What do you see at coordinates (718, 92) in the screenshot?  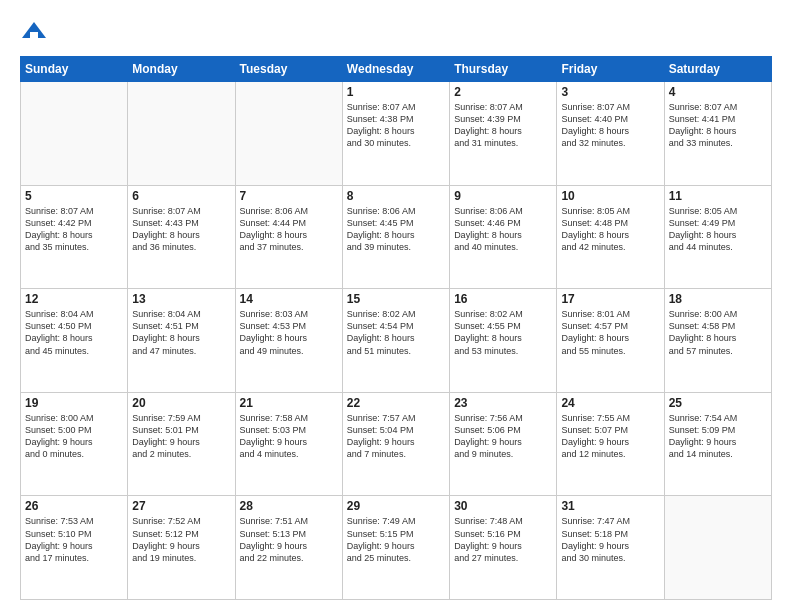 I see `day-number: 4` at bounding box center [718, 92].